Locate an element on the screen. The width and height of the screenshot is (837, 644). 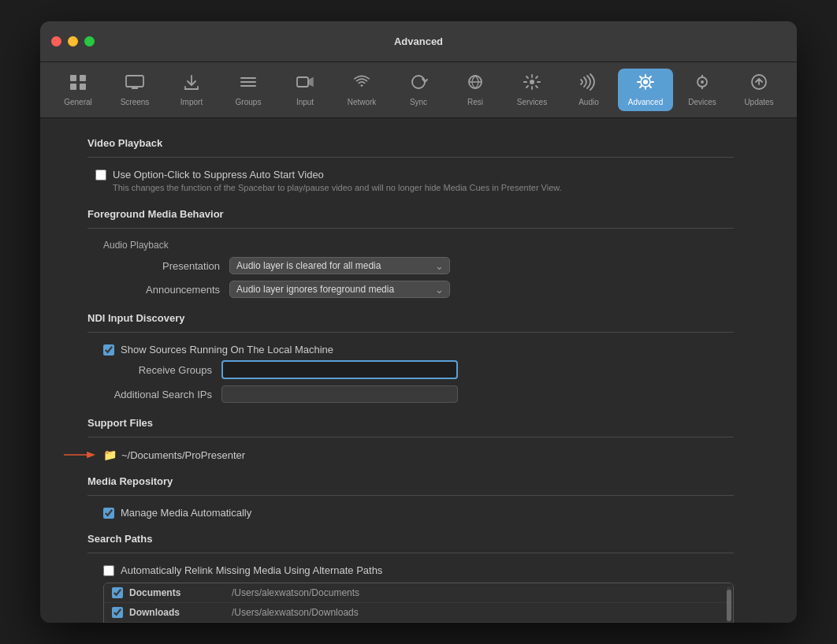
media-repository-title: Media Repository is located at coordinates (411, 481).